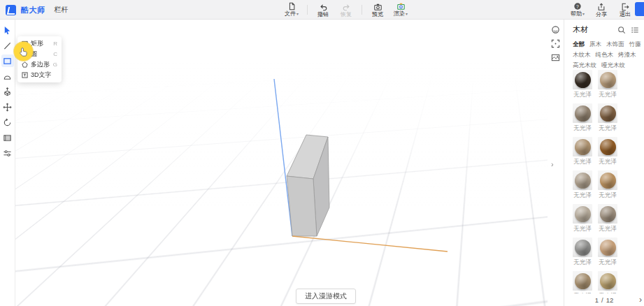 Image resolution: width=644 pixels, height=306 pixels. What do you see at coordinates (283, 158) in the screenshot?
I see `axis-vertical-blue` at bounding box center [283, 158].